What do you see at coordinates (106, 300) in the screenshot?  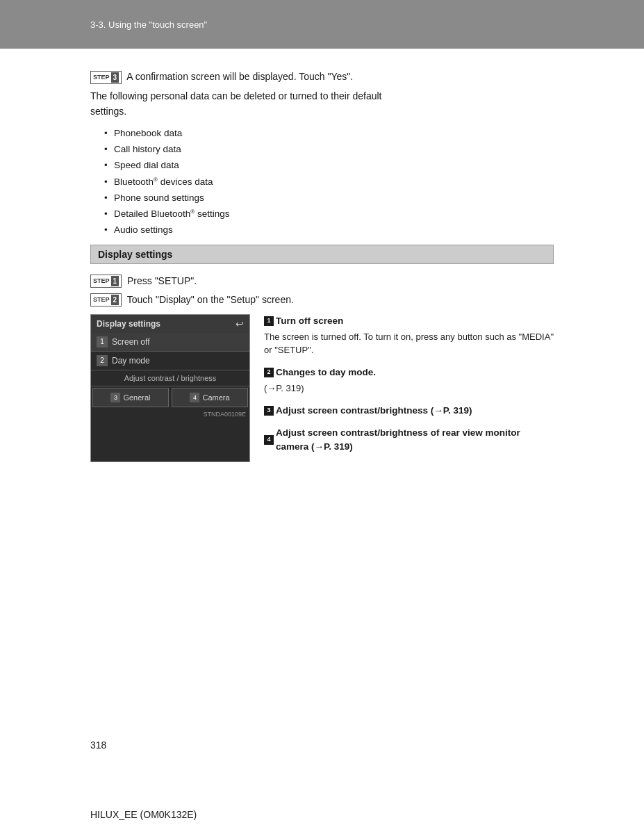 I see `step2-badge: STEP 2` at bounding box center [106, 300].